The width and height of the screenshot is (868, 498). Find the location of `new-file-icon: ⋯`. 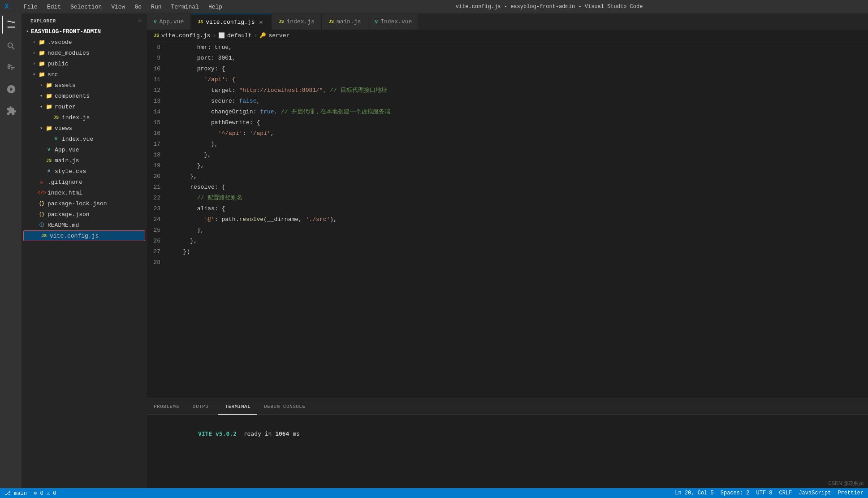

new-file-icon: ⋯ is located at coordinates (140, 21).